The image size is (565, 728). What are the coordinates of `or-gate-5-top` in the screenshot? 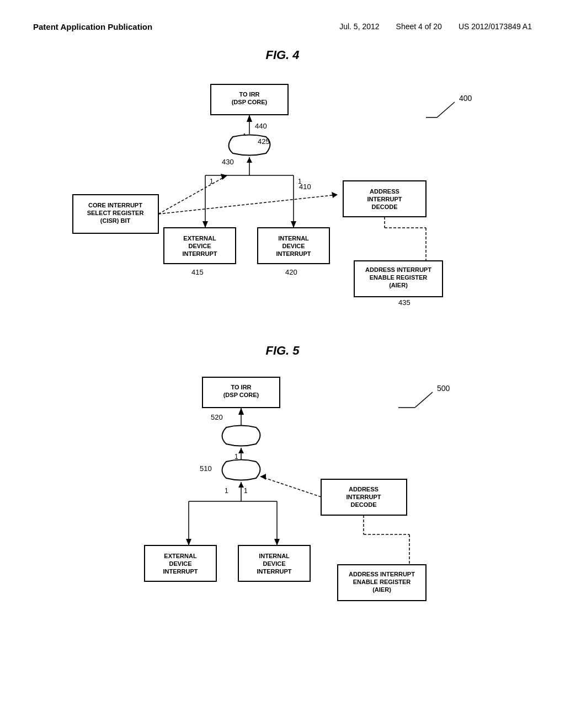 It's located at (242, 436).